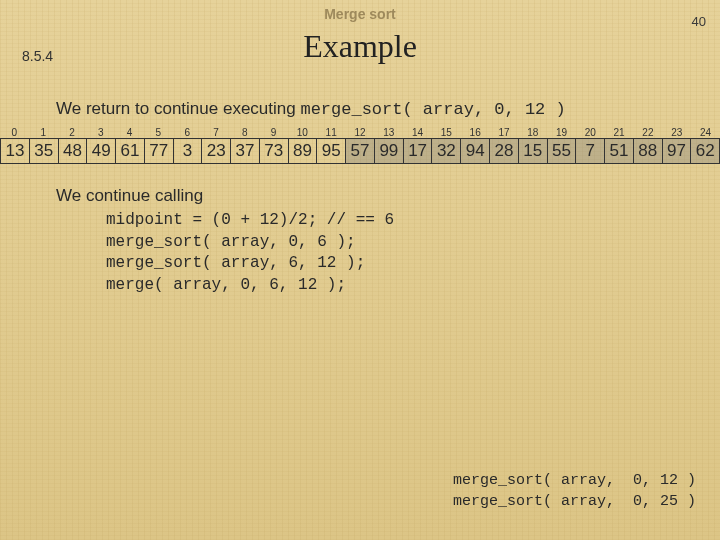  Describe the element at coordinates (474, 151) in the screenshot. I see `array-cell: 94` at that location.